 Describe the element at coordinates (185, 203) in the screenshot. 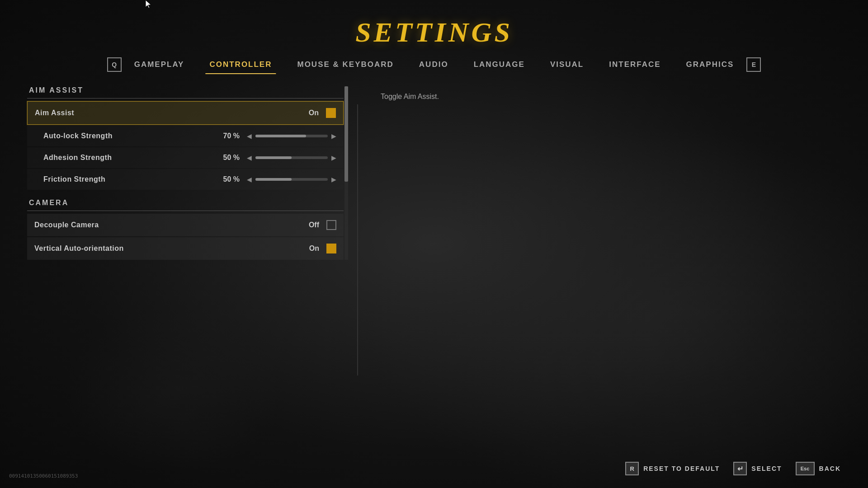

I see `section-header-camera: CAMERA` at that location.